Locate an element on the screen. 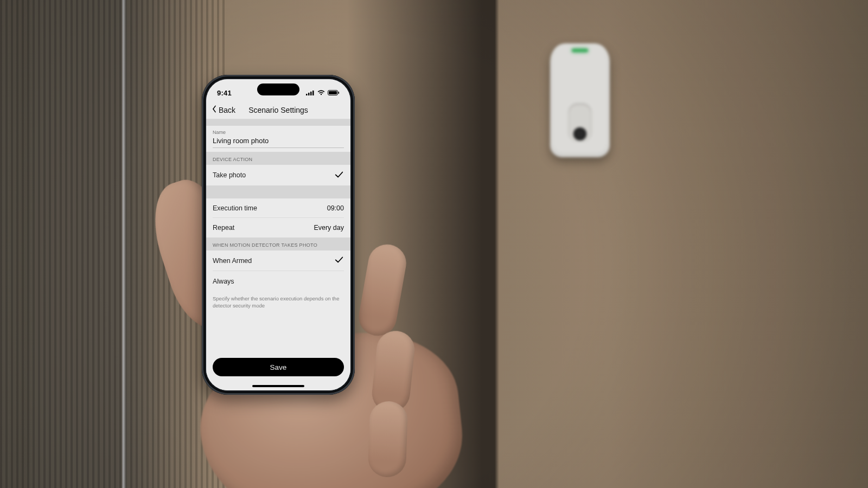 This screenshot has width=868, height=488. phone: 9:41 is located at coordinates (278, 235).